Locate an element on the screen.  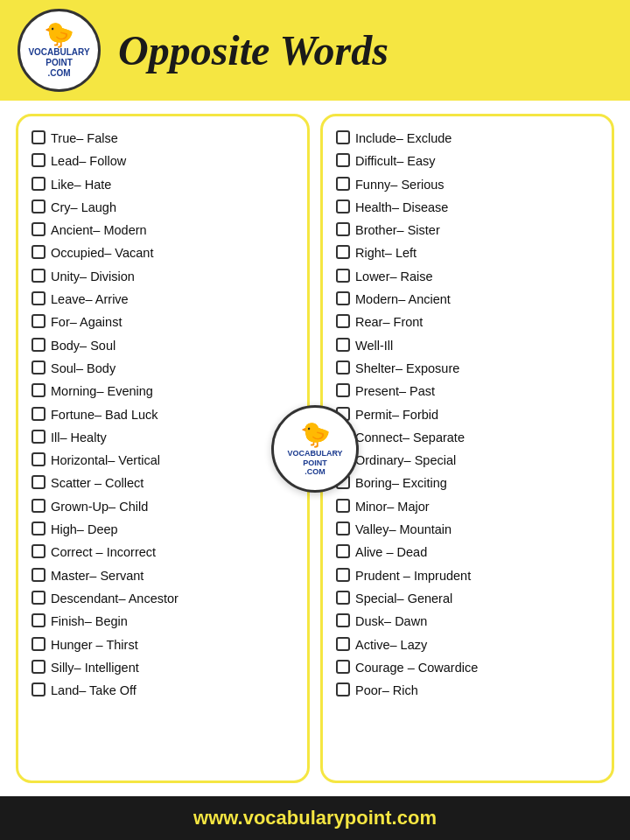
list-item: Well-Ill is located at coordinates (469, 346).